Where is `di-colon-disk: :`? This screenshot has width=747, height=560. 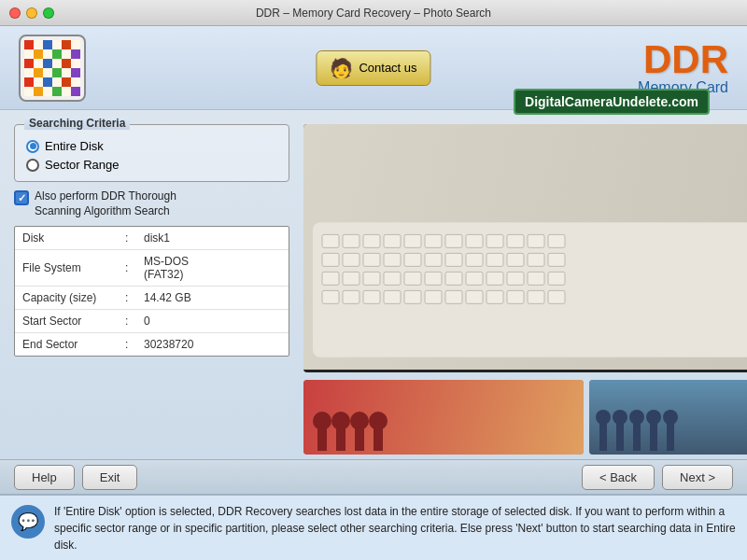
di-colon-disk: : is located at coordinates (134, 238).